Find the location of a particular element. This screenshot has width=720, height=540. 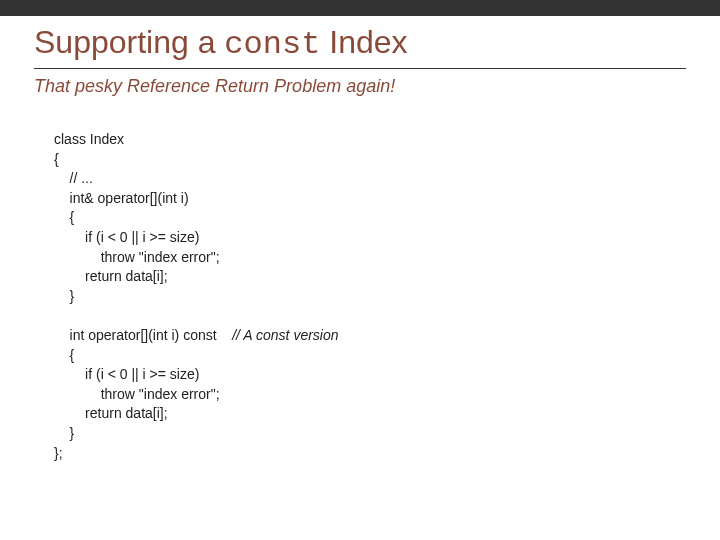

top-bar is located at coordinates (360, 8).